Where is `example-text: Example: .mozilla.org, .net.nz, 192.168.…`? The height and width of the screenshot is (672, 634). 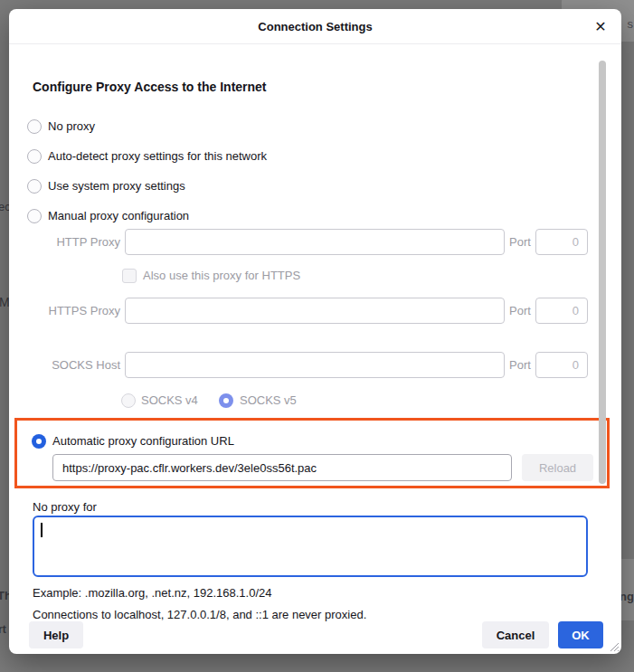
example-text: Example: .mozilla.org, .net.nz, 192.168.… is located at coordinates (152, 593).